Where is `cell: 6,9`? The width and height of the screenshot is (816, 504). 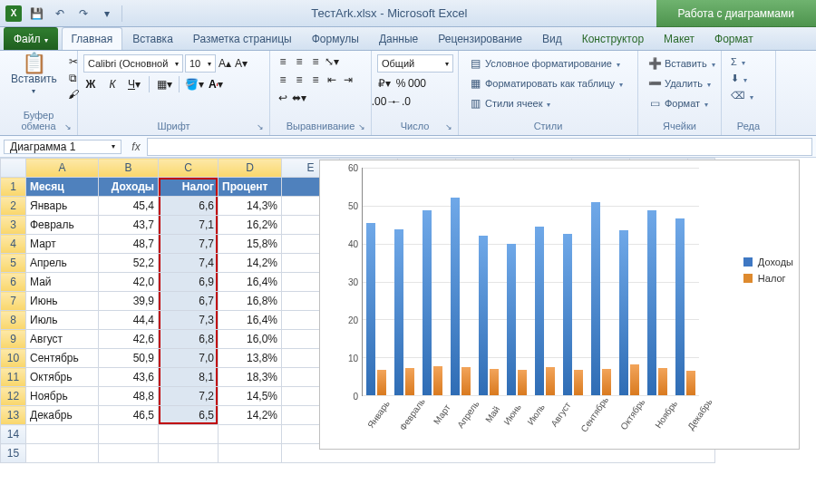 cell: 6,9 is located at coordinates (189, 283).